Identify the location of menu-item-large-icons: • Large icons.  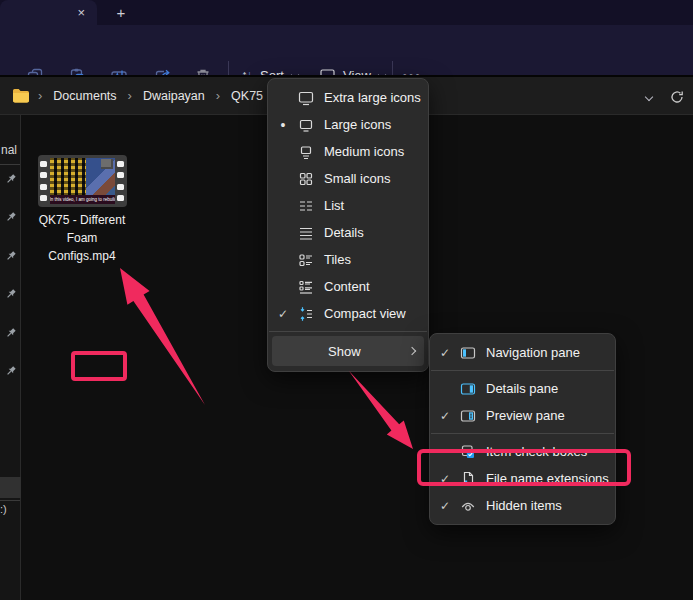
(348, 124).